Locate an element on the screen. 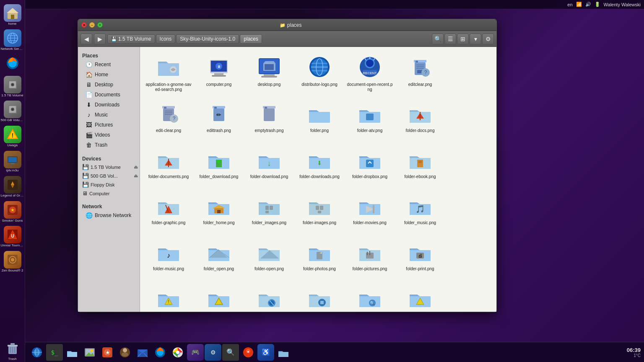 The image size is (644, 362). file-item: emptytrash.png is located at coordinates (269, 119).